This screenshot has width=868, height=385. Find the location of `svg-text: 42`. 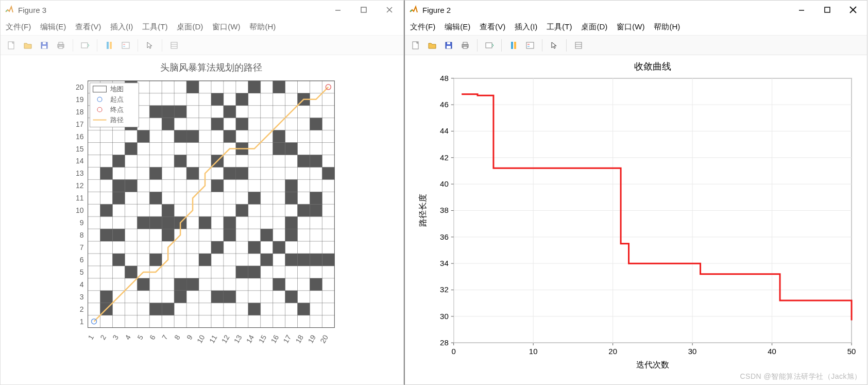

svg-text: 42 is located at coordinates (444, 158).